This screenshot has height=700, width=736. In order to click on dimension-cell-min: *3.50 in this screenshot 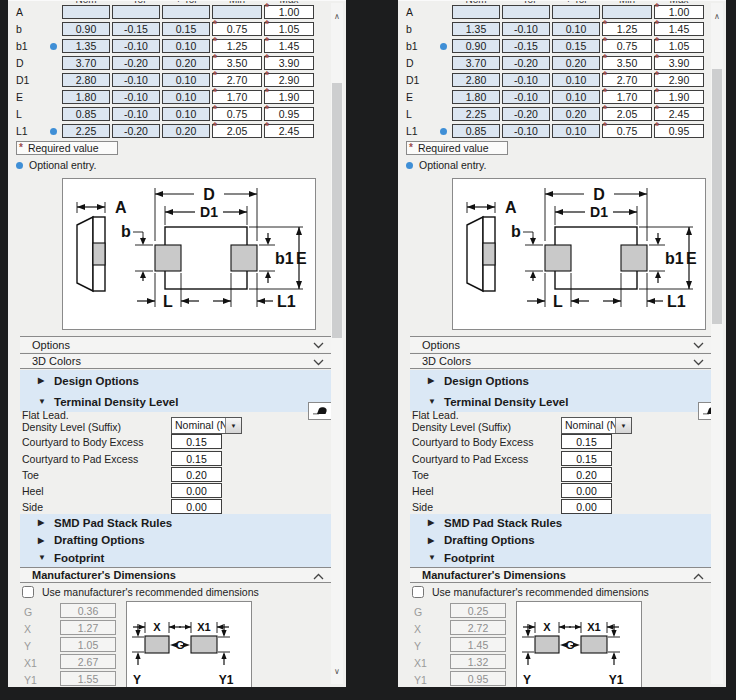, I will do `click(627, 63)`.